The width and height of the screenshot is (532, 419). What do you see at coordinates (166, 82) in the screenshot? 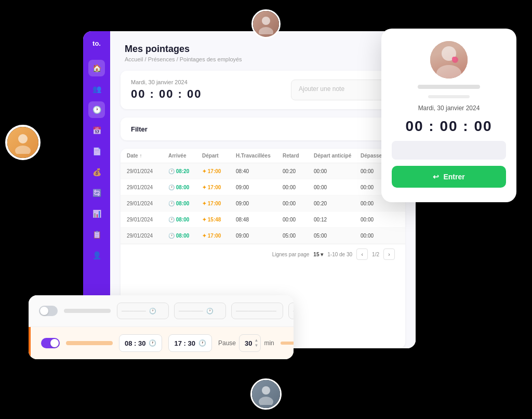
I see `clock-date: Mardi, 30 janvier 2024` at bounding box center [166, 82].